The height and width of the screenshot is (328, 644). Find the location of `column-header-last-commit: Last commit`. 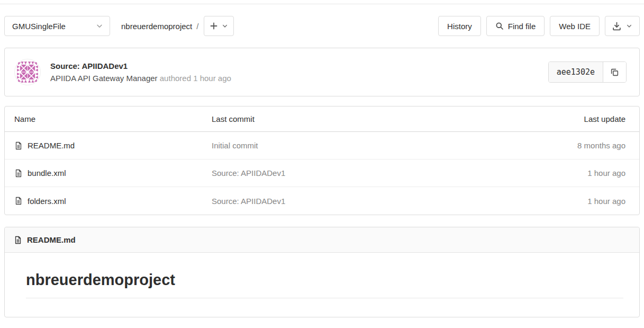

column-header-last-commit: Last commit is located at coordinates (360, 119).